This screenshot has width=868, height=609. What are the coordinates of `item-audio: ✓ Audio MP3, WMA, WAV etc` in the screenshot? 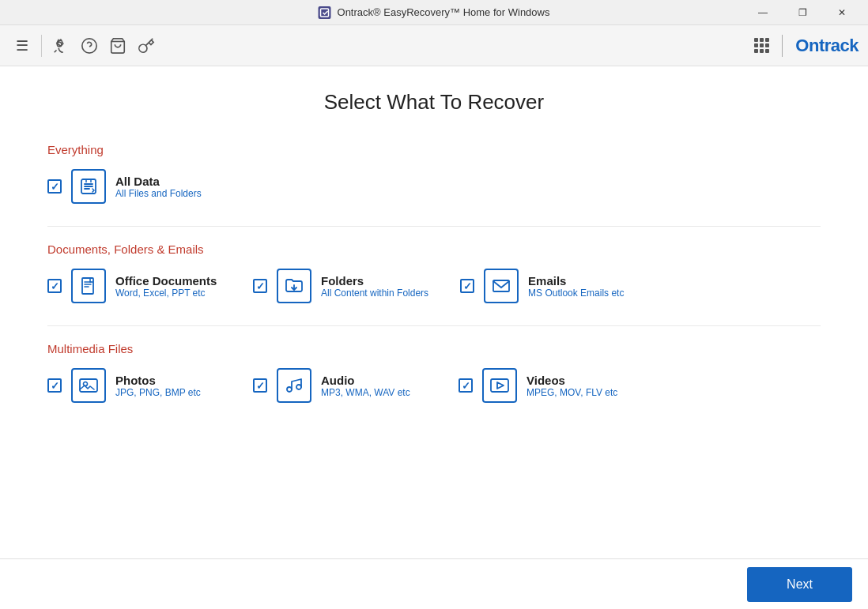 It's located at (340, 385).